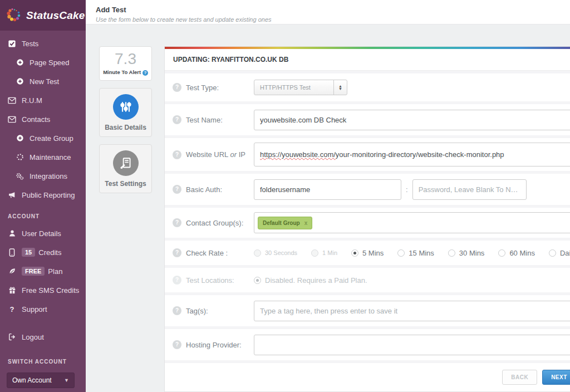  I want to click on tags-input, so click(412, 311).